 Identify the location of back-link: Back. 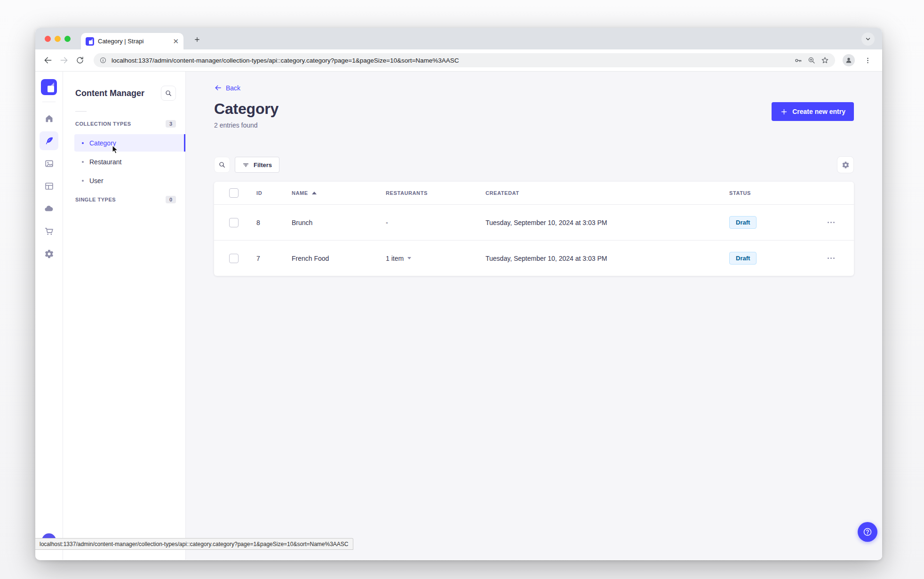
(227, 88).